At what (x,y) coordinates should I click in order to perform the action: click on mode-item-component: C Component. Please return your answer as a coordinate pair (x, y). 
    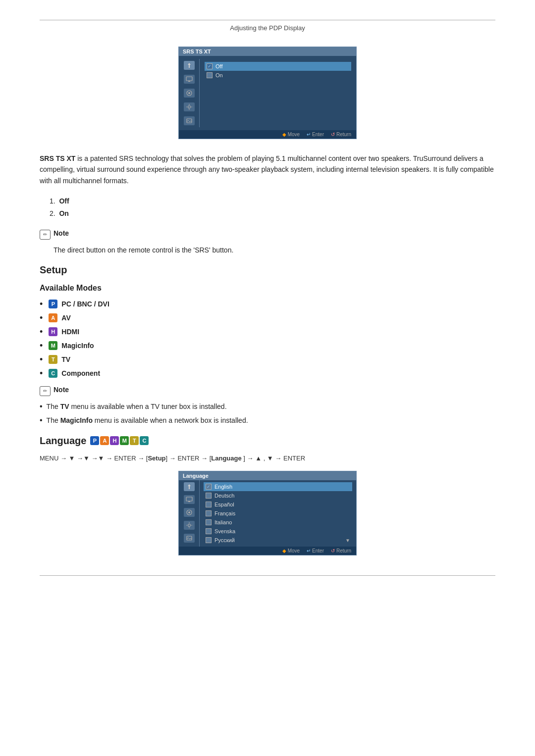
    Looking at the image, I should click on (268, 373).